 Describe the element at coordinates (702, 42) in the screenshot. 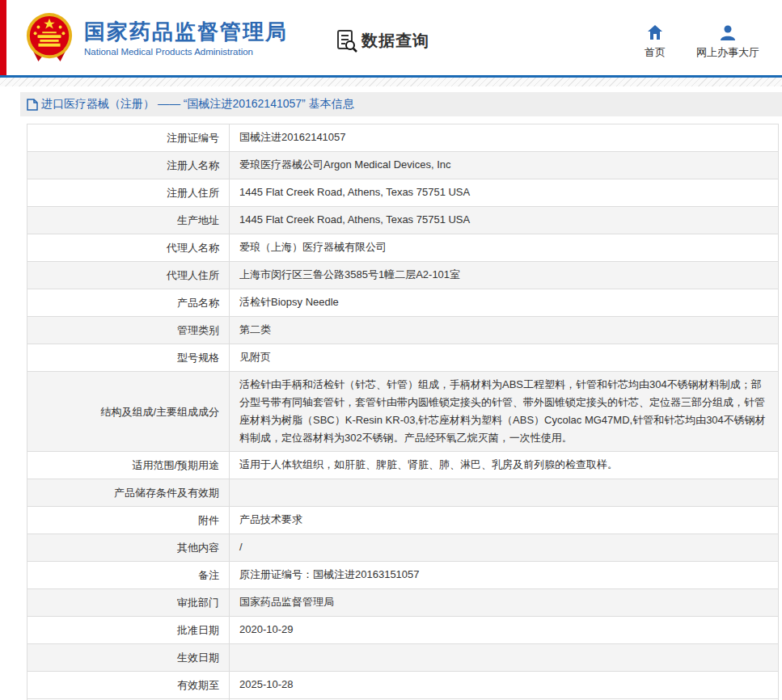

I see `header-nav: 首页 网上办事大厅` at that location.